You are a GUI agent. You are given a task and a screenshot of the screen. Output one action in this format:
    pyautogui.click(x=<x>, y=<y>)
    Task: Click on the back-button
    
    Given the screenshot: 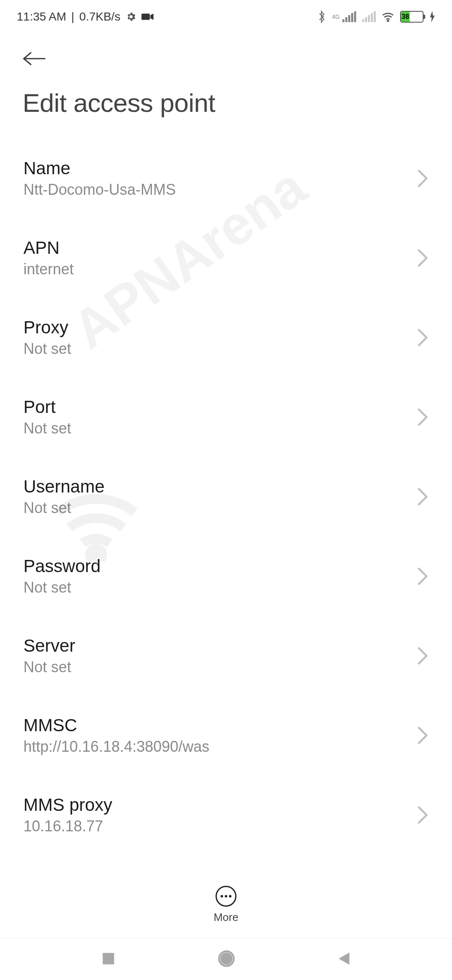 What is the action you would take?
    pyautogui.click(x=35, y=59)
    